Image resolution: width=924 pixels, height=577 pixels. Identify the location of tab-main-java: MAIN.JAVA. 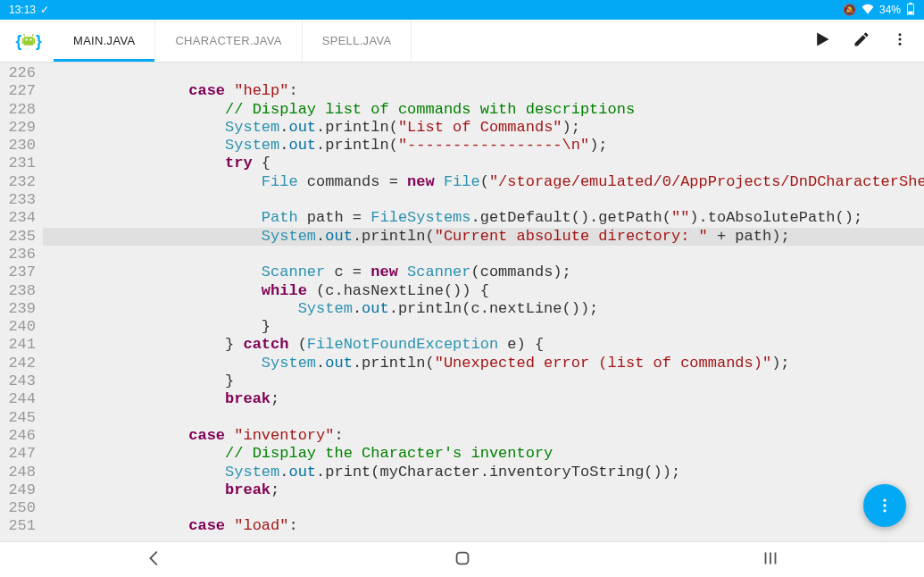
(104, 41).